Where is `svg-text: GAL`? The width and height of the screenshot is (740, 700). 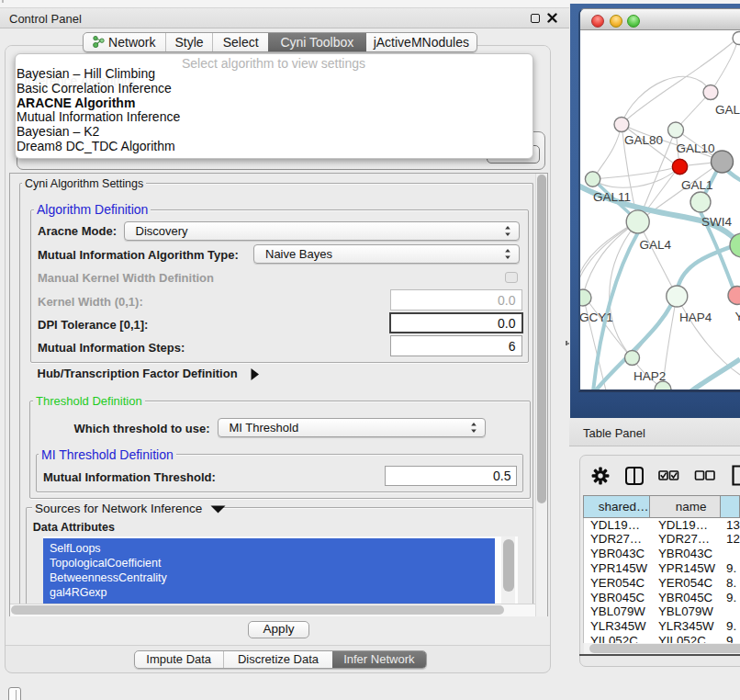
svg-text: GAL is located at coordinates (727, 110).